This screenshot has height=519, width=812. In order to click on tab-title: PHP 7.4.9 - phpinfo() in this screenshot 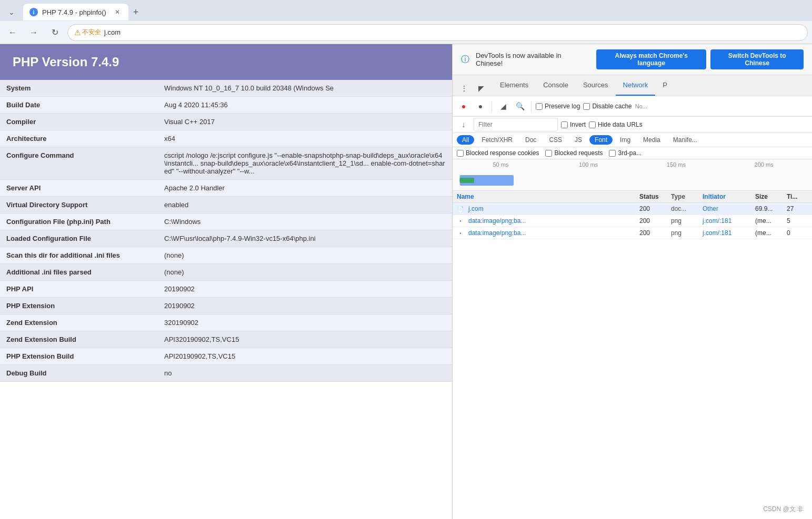, I will do `click(74, 13)`.